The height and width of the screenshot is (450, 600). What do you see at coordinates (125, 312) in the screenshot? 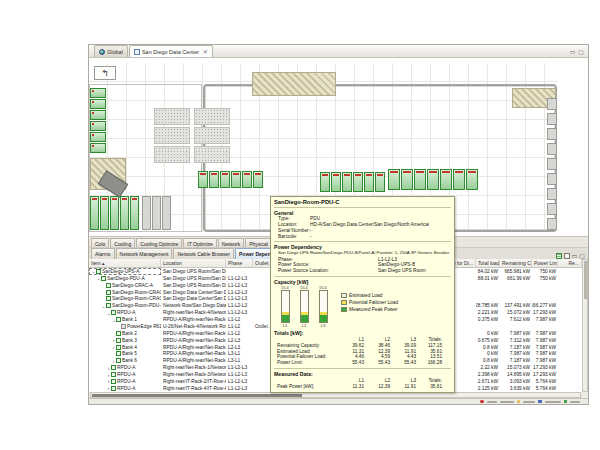
I see `tree-item-cell: ⌄RPDU-A` at bounding box center [125, 312].